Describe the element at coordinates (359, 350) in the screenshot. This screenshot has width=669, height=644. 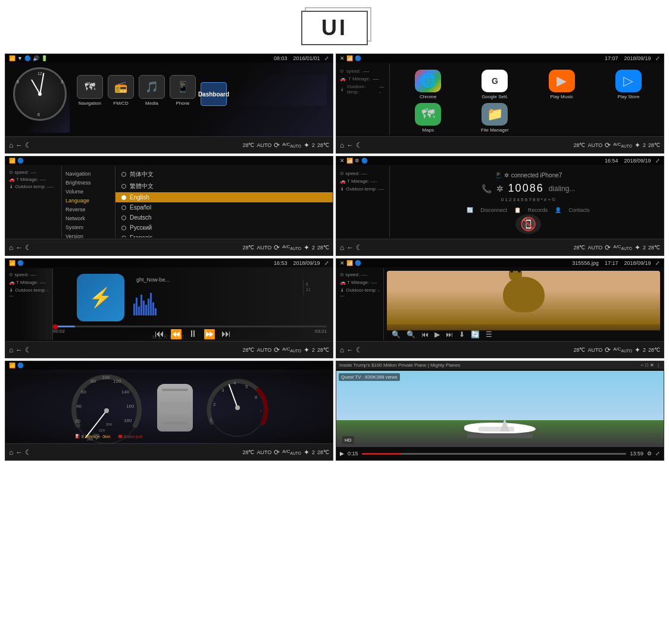
I see `s6-moon-btn: ☾` at that location.